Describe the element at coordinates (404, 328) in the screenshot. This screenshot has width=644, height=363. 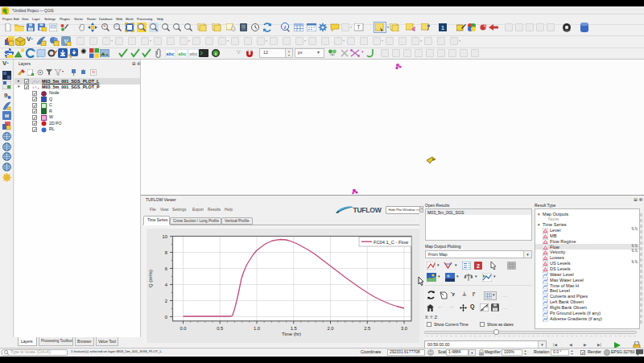
I see `svg-text: 3.0` at that location.